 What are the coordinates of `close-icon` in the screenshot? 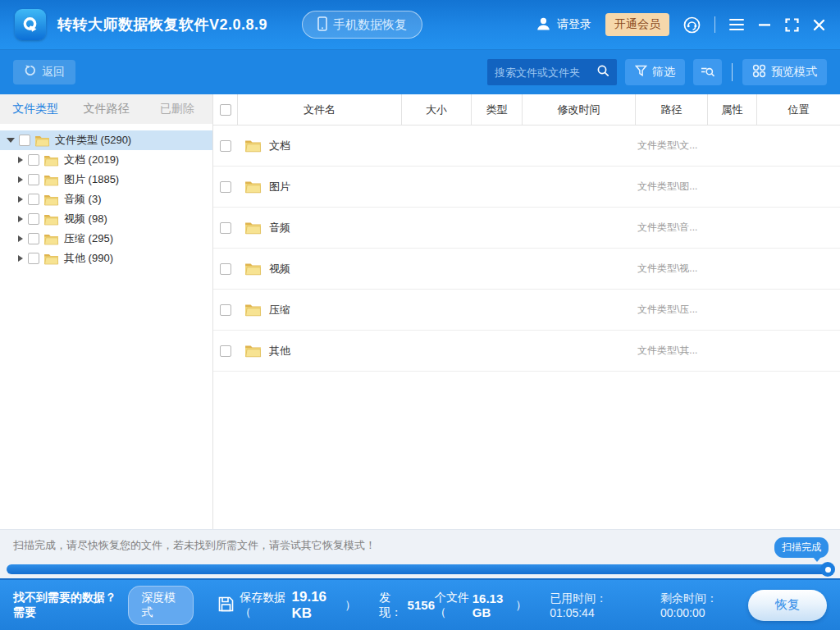 It's located at (819, 25).